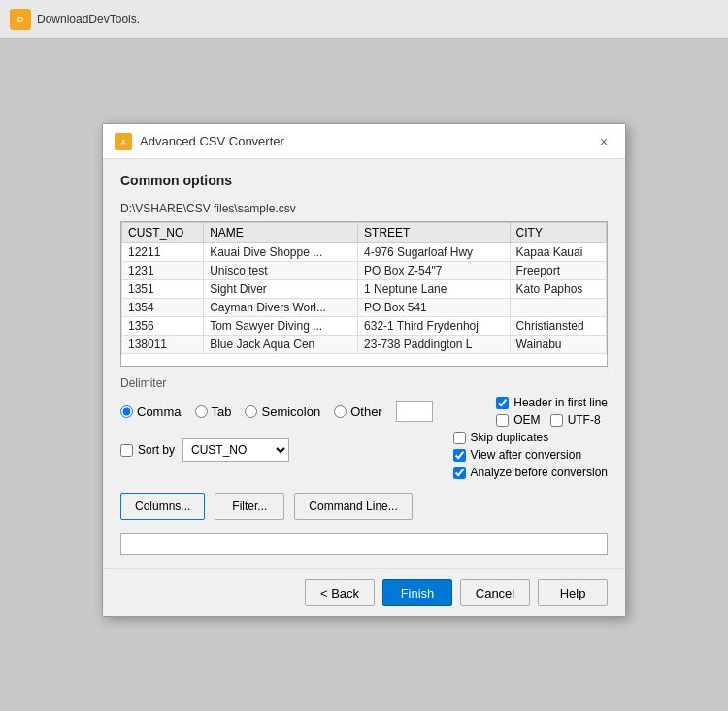 This screenshot has width=728, height=711. I want to click on checkbox-analyze: Analyze before conversion, so click(530, 472).